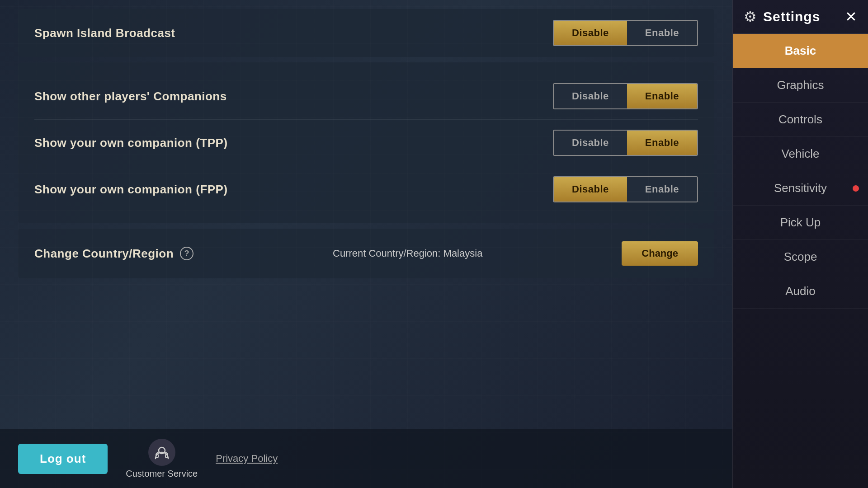  I want to click on close-button: ✕, so click(851, 17).